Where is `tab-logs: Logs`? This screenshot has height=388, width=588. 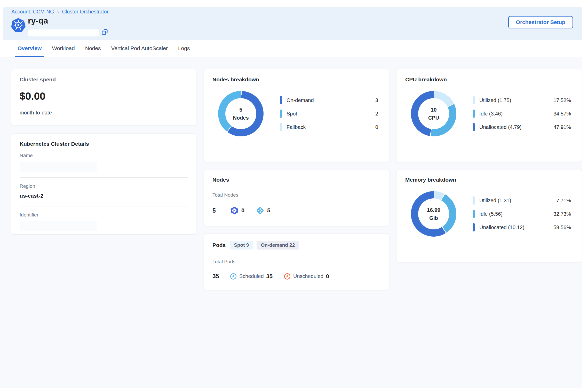 tab-logs: Logs is located at coordinates (184, 49).